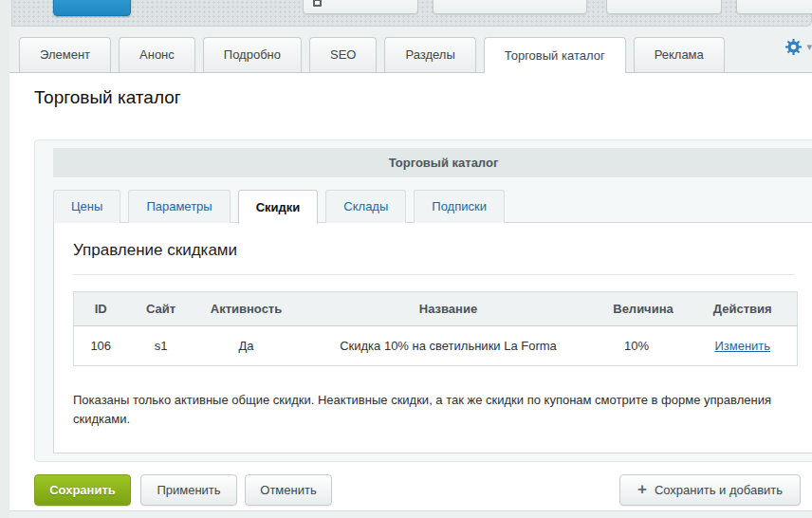  I want to click on panel-header: Торговый каталог, so click(433, 163).